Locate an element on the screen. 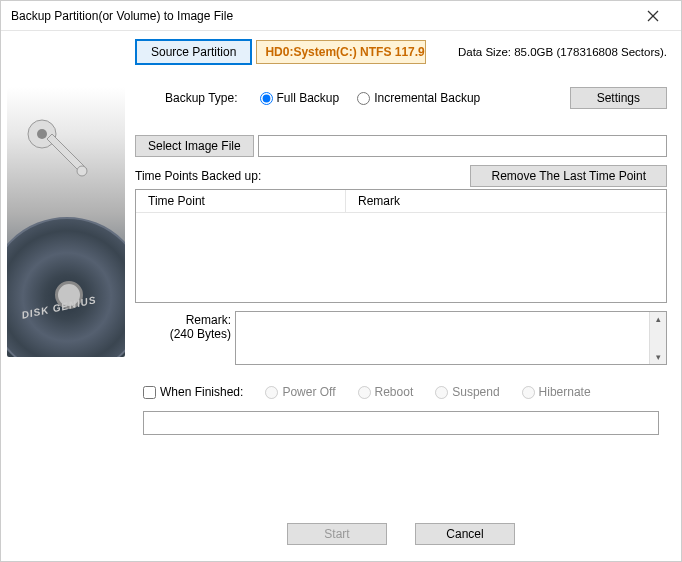 The width and height of the screenshot is (682, 562). titlebar: Backup Partition(or Volume) to Image Fil… is located at coordinates (341, 16).